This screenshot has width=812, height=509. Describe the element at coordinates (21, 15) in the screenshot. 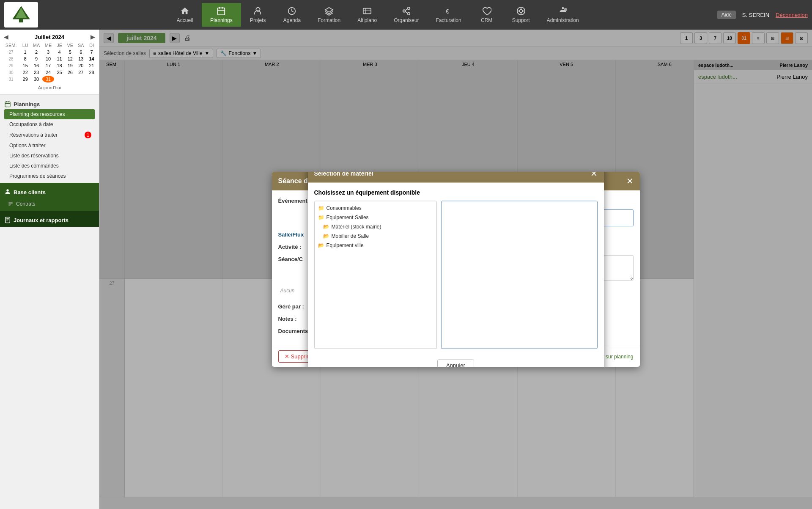

I see `logo` at that location.